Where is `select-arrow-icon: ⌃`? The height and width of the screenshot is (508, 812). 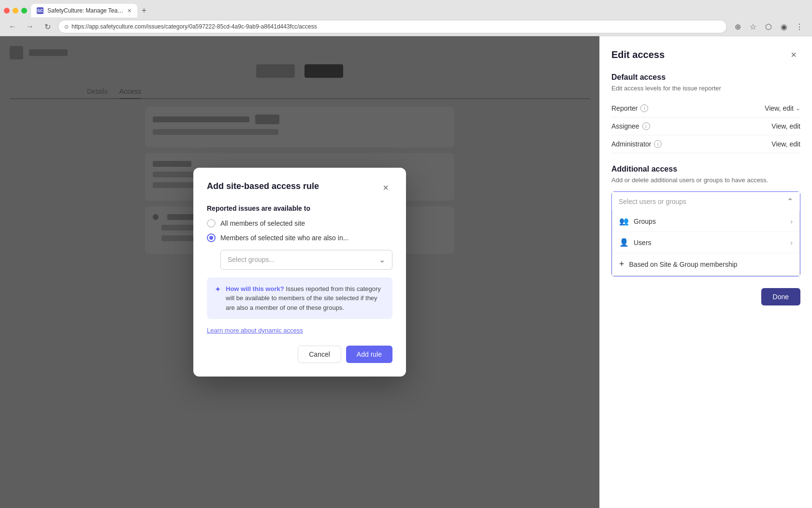 select-arrow-icon: ⌃ is located at coordinates (790, 201).